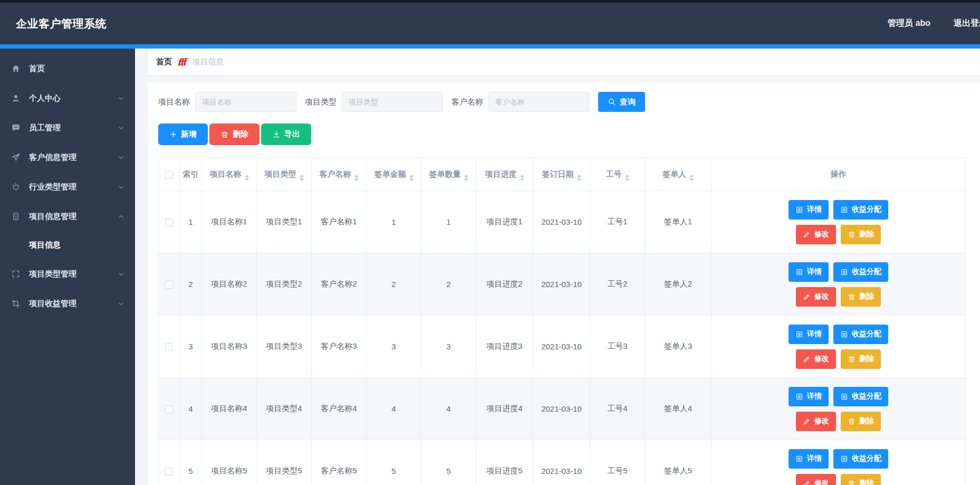 The width and height of the screenshot is (980, 485). I want to click on customer-name-label: 客户名称, so click(467, 102).